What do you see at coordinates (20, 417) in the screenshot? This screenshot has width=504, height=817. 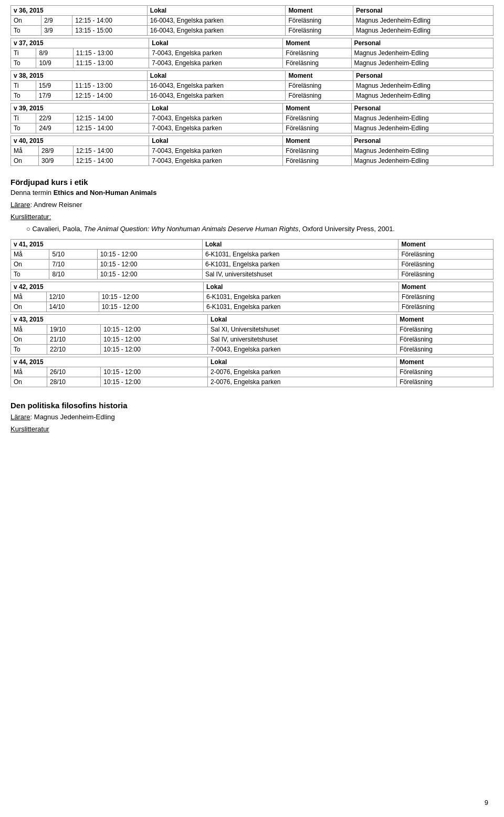 I see `bottom-larare-label: Lärare` at bounding box center [20, 417].